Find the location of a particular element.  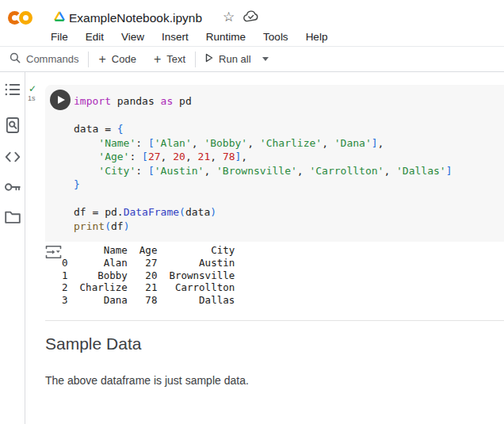

output-options-icon is located at coordinates (54, 254).